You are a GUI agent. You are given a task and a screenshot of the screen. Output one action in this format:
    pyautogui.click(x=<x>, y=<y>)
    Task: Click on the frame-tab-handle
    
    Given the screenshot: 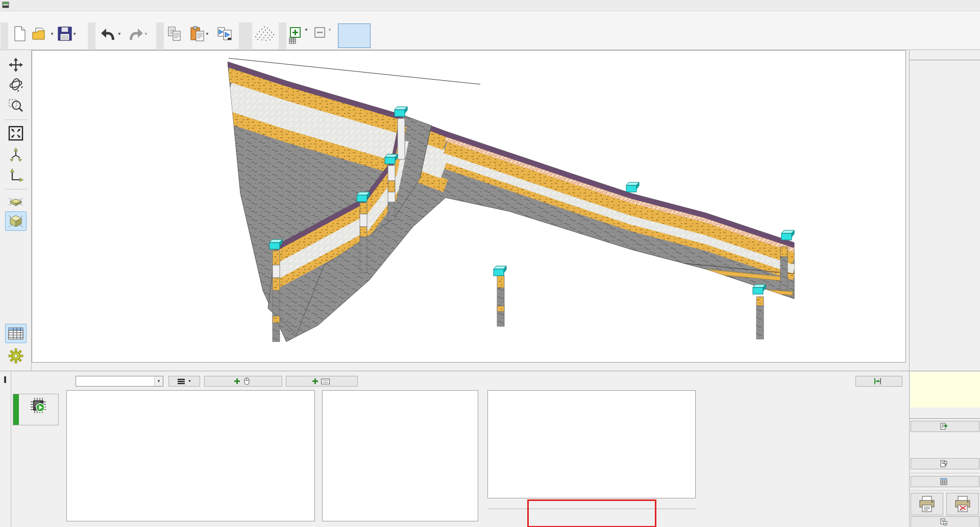 What is the action you would take?
    pyautogui.click(x=5, y=380)
    